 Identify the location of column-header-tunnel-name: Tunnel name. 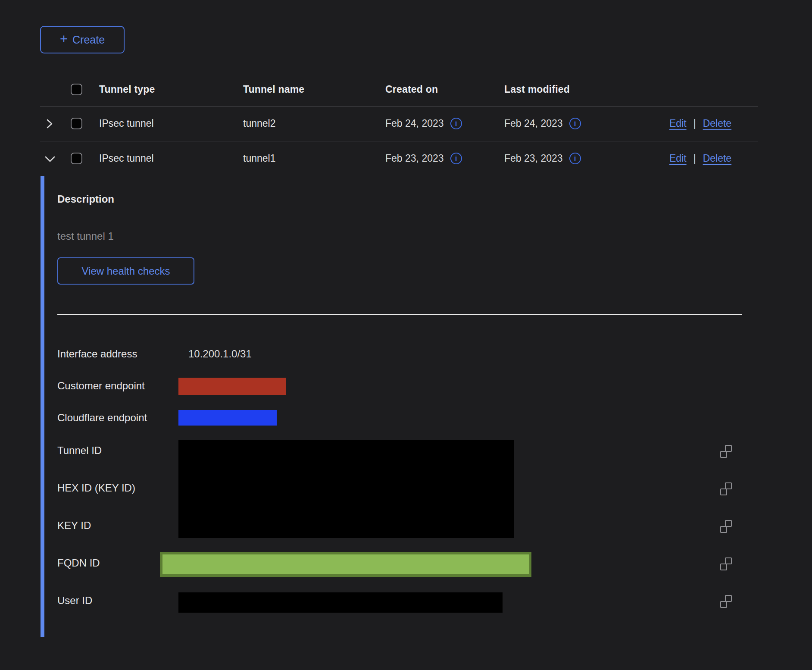
(274, 90).